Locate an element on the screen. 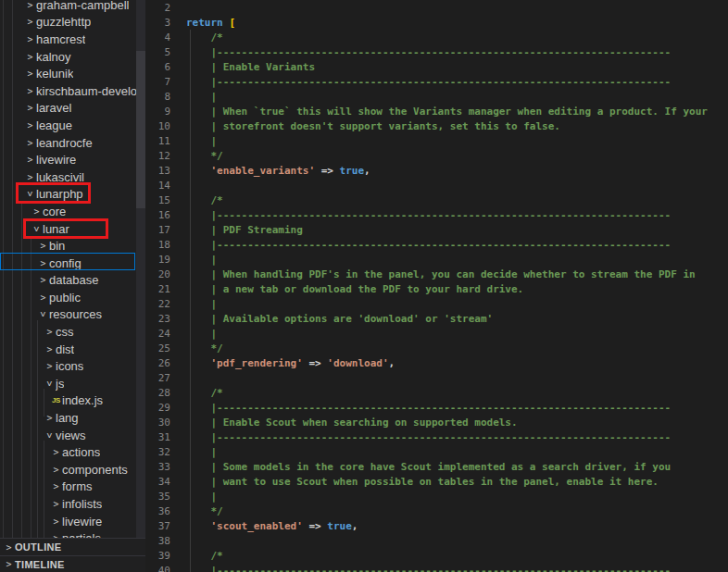  code-line: 32 | is located at coordinates (437, 452).